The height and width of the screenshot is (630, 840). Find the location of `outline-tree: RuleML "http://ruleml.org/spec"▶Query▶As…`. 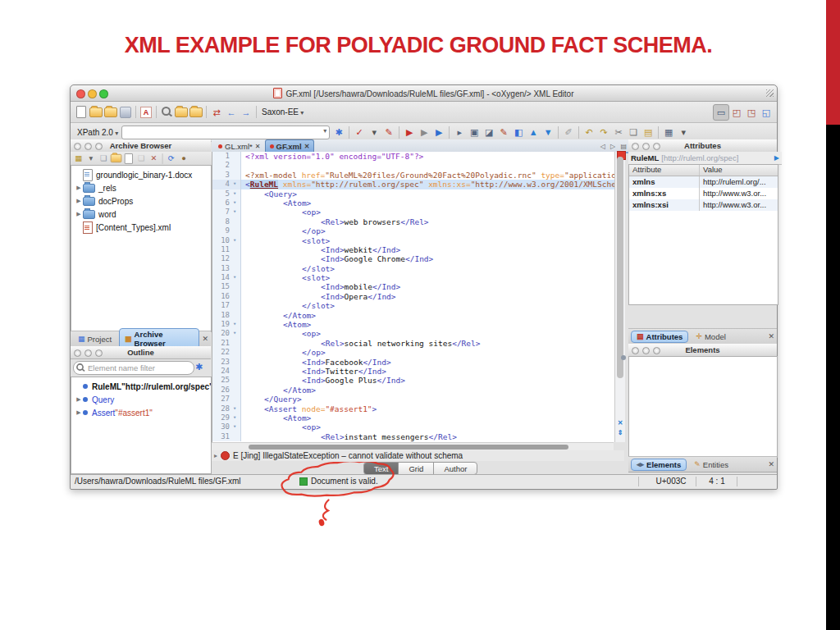

outline-tree: RuleML "http://ruleml.org/spec"▶Query▶As… is located at coordinates (141, 425).